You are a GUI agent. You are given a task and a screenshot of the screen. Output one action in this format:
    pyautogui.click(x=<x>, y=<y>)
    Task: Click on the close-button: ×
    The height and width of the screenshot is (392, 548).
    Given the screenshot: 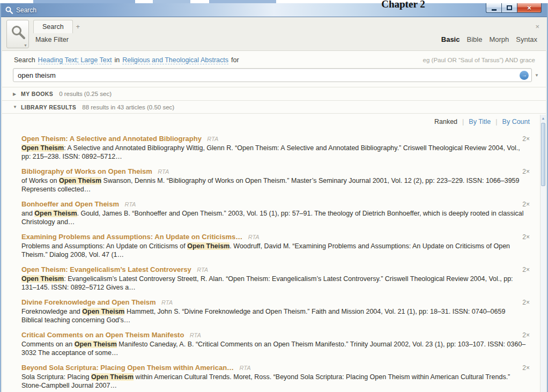 What is the action you would take?
    pyautogui.click(x=529, y=8)
    